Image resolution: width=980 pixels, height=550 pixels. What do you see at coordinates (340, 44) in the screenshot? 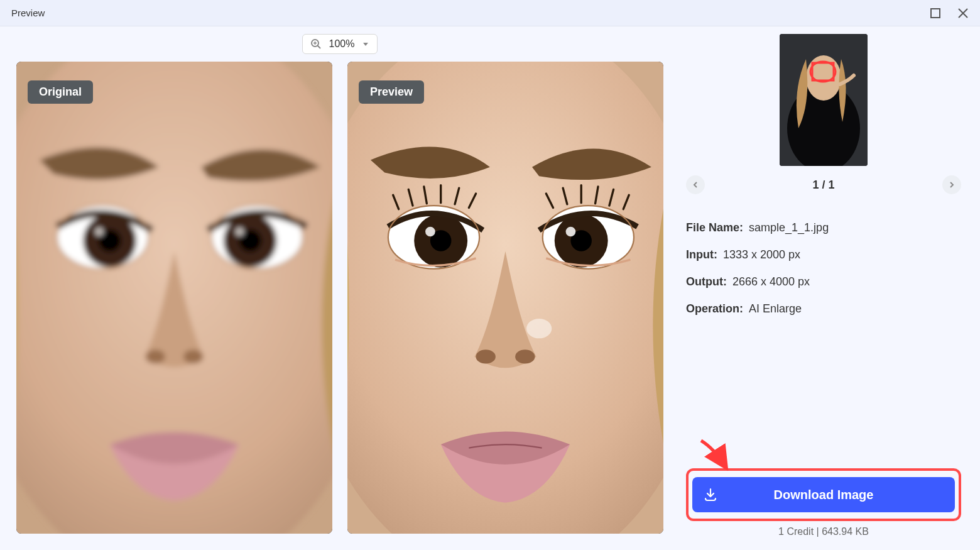
I see `zoom-row: 100%` at bounding box center [340, 44].